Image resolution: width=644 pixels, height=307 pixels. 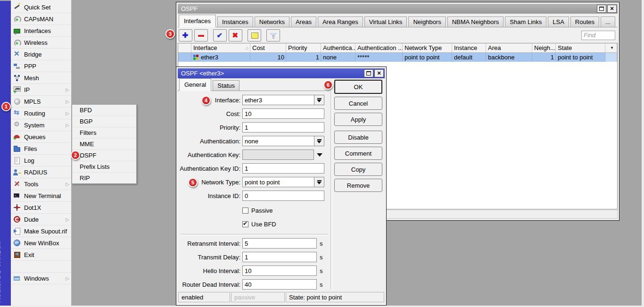 I want to click on column-header-blank, so click(x=185, y=48).